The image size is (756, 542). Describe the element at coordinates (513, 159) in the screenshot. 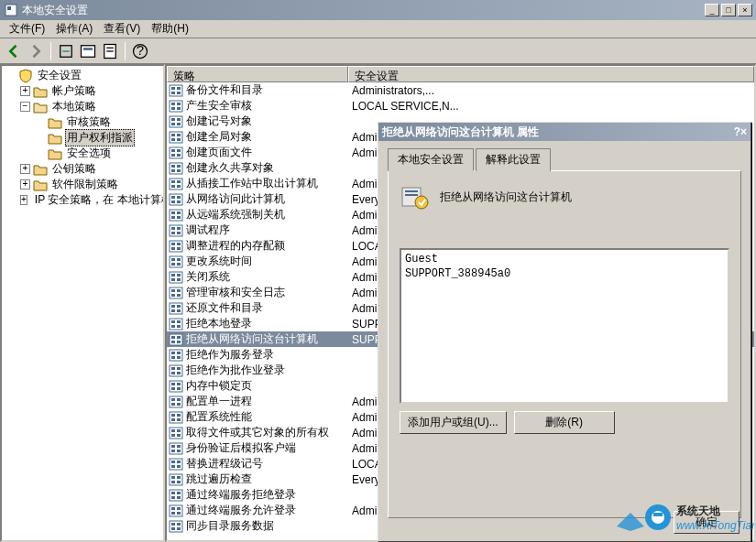

I see `tab-explain: 解释此设置` at that location.